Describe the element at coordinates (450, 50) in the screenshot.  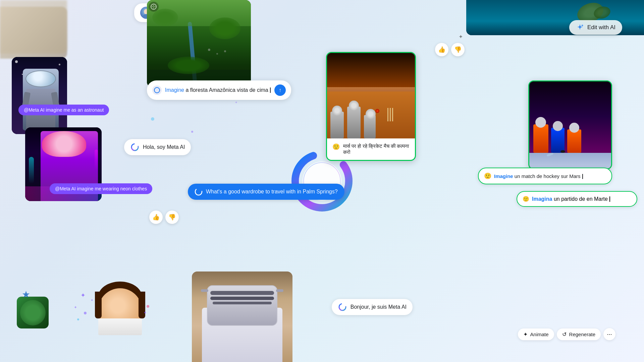
I see `thumbs-top-right-group: 👍 👎` at that location.